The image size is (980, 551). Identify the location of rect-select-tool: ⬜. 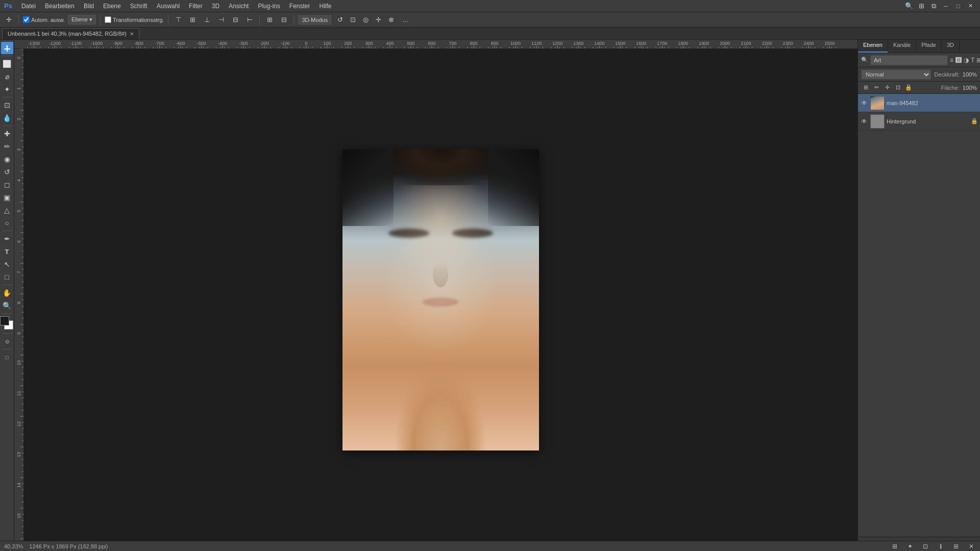
(7, 64).